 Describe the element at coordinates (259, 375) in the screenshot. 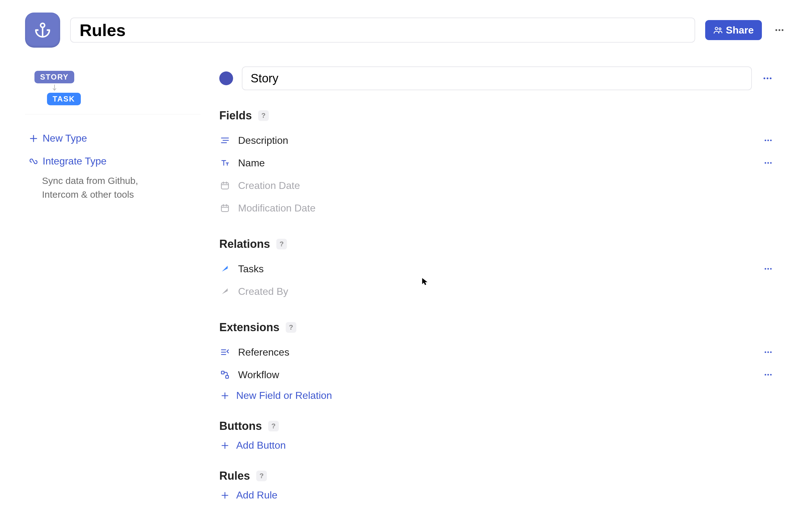

I see `extension-label: Workflow` at that location.